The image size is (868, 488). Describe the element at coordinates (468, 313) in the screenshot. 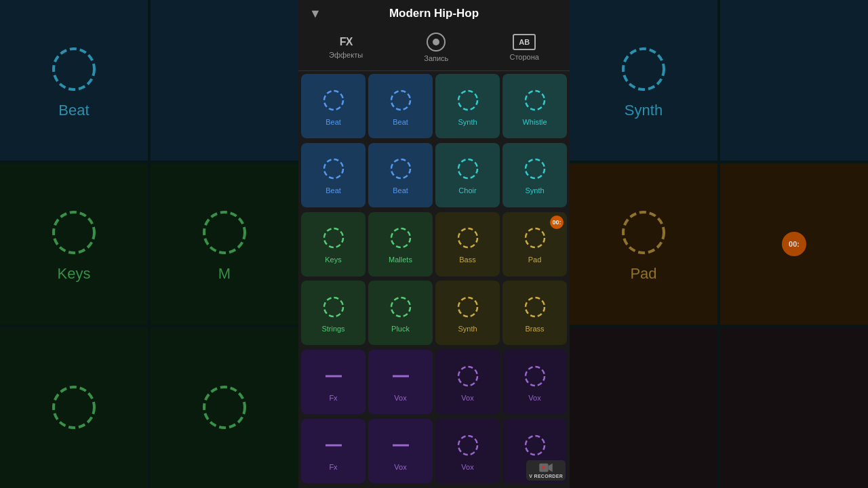

I see `pad-cell-14: Synth` at that location.